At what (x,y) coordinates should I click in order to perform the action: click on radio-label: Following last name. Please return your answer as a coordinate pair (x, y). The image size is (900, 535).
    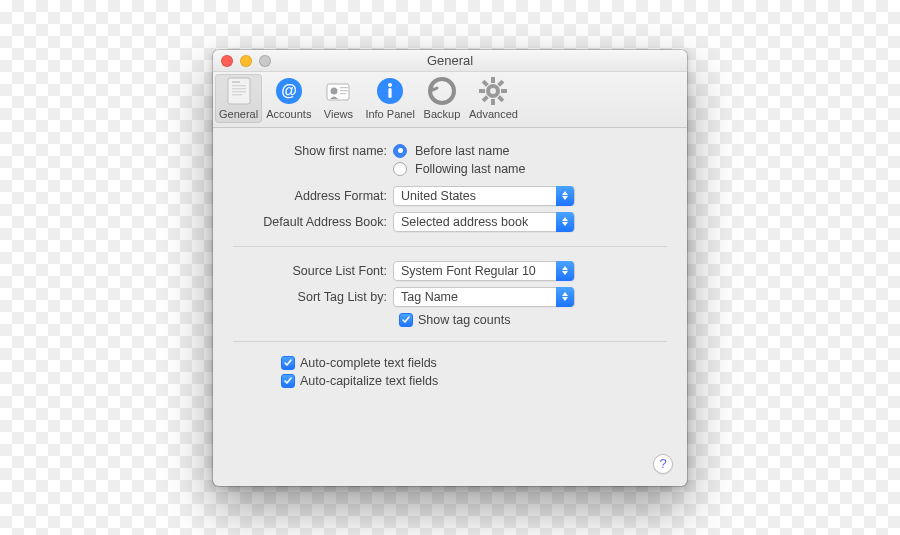
    Looking at the image, I should click on (470, 169).